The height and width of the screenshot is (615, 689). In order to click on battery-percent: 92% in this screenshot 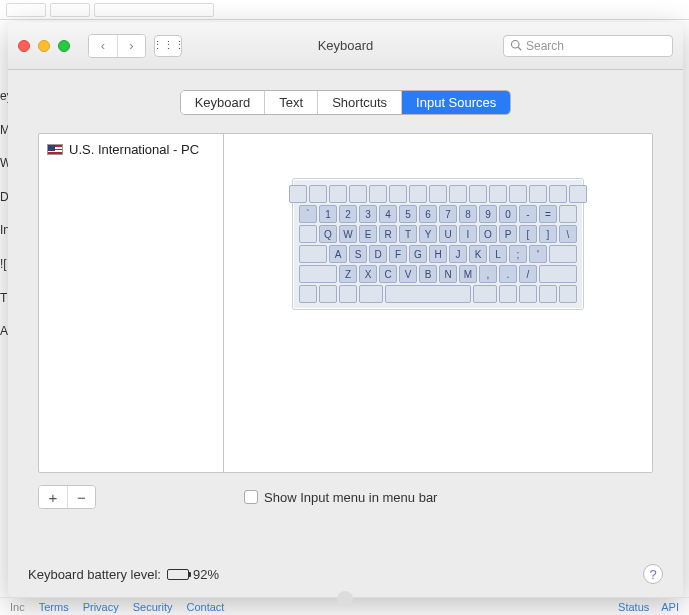, I will do `click(206, 574)`.